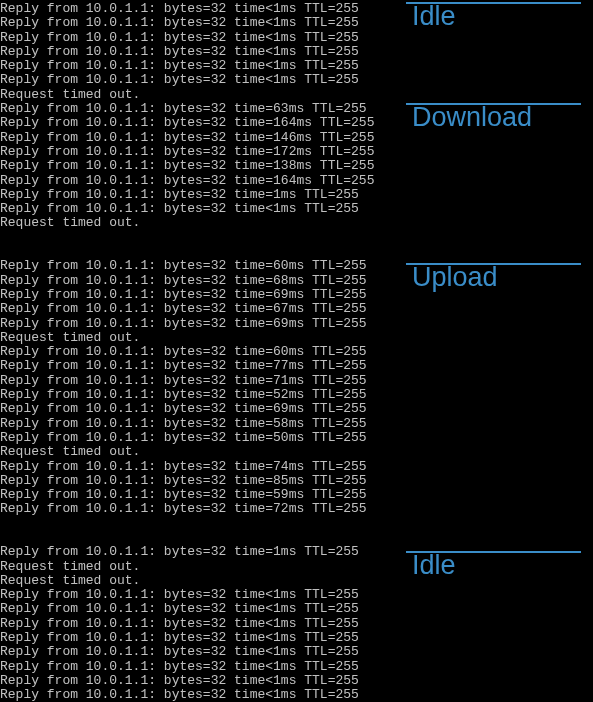 This screenshot has height=702, width=593. I want to click on terminal-line: Reply from 10.0.1.1: bytes=32 time=59ms …, so click(296, 495).